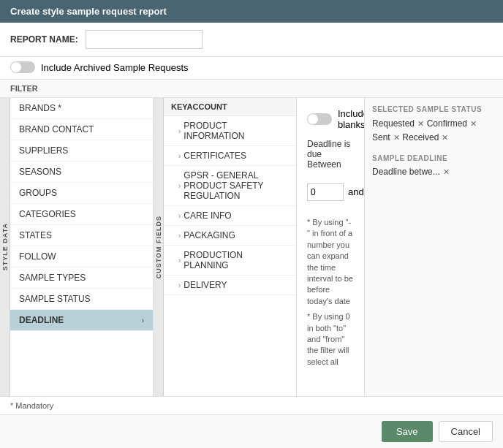 The image size is (503, 448). What do you see at coordinates (82, 108) in the screenshot?
I see `filter-item-brands: BRANDS *` at bounding box center [82, 108].